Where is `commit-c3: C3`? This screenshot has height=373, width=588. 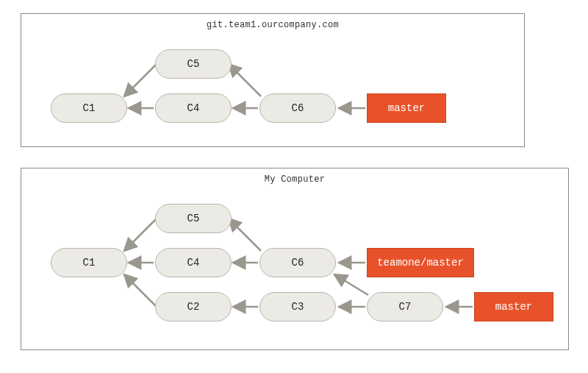 commit-c3: C3 is located at coordinates (298, 307).